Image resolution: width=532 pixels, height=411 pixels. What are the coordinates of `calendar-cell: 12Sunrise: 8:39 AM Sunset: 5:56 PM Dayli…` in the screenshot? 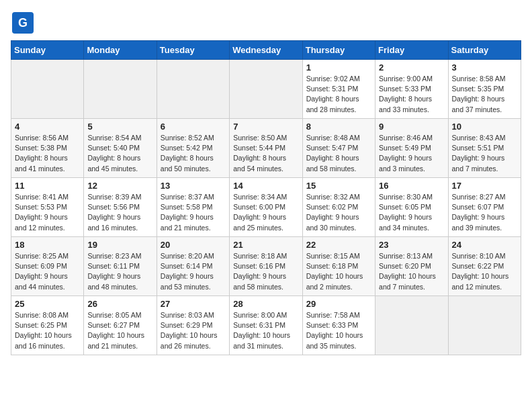 It's located at (120, 208).